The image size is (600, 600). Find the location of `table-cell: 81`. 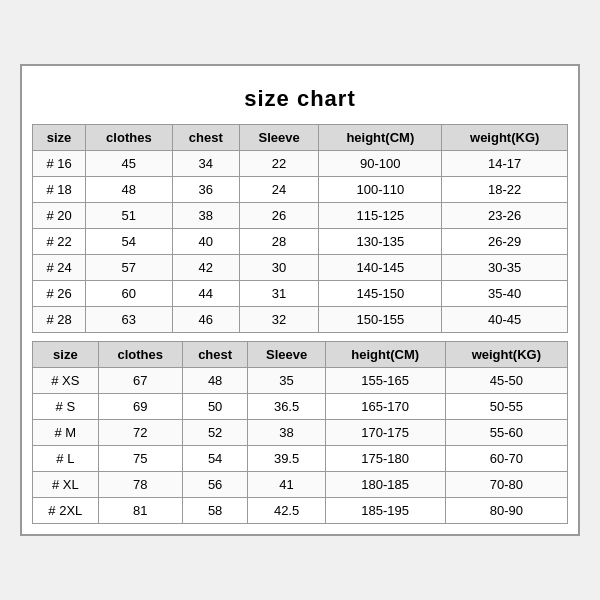

table-cell: 81 is located at coordinates (140, 511).